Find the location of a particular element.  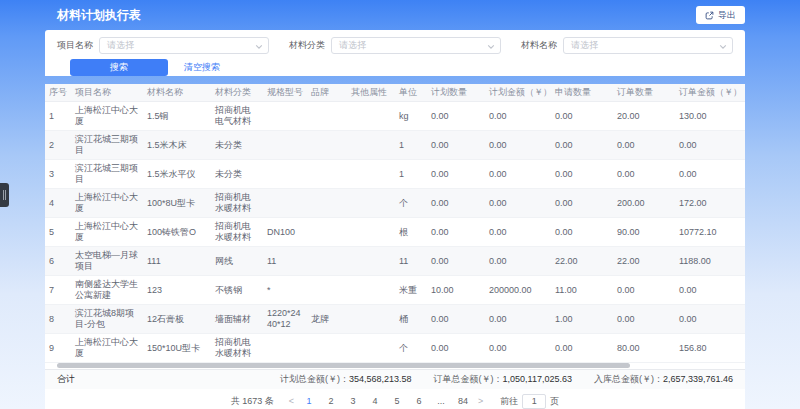

material-name-select: 请选择 is located at coordinates (648, 46).